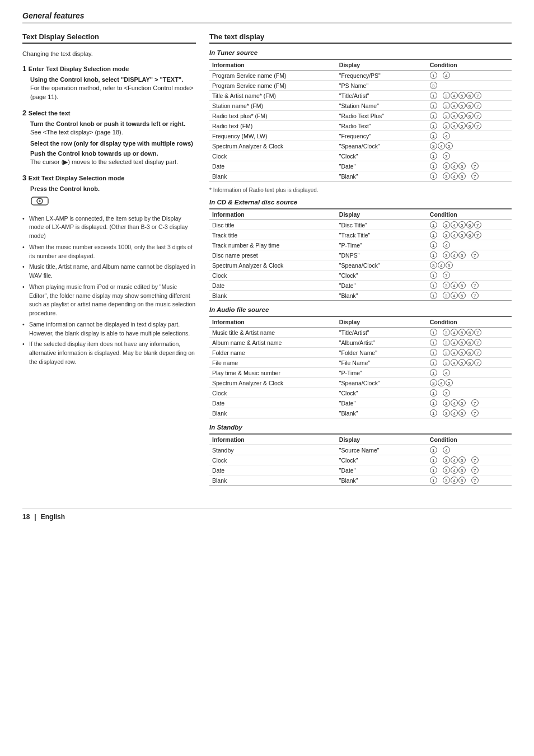 The width and height of the screenshot is (534, 756). What do you see at coordinates (382, 286) in the screenshot?
I see `cell-display-6: "Date"` at bounding box center [382, 286].